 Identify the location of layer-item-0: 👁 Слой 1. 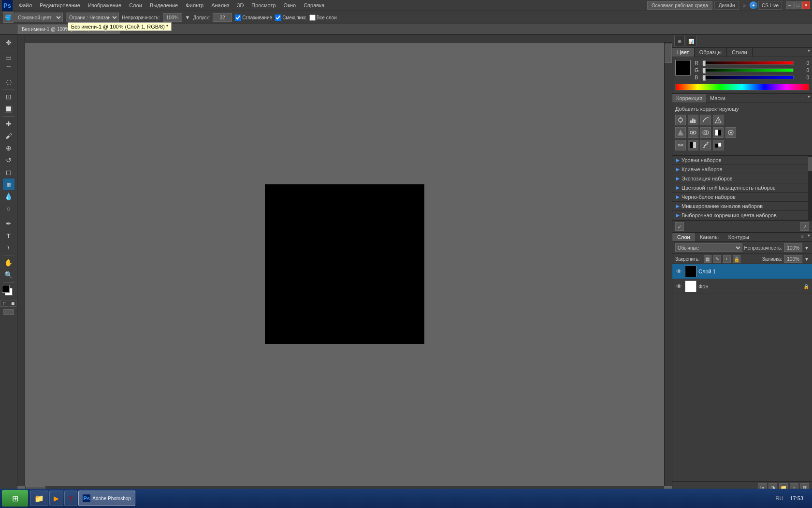
(742, 272).